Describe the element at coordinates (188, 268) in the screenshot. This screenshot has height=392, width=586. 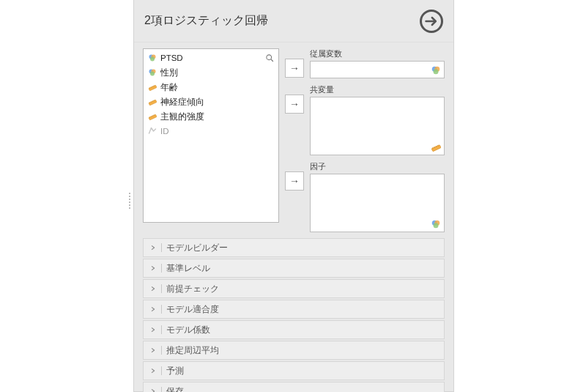
I see `expander-label: 基準レベル` at that location.